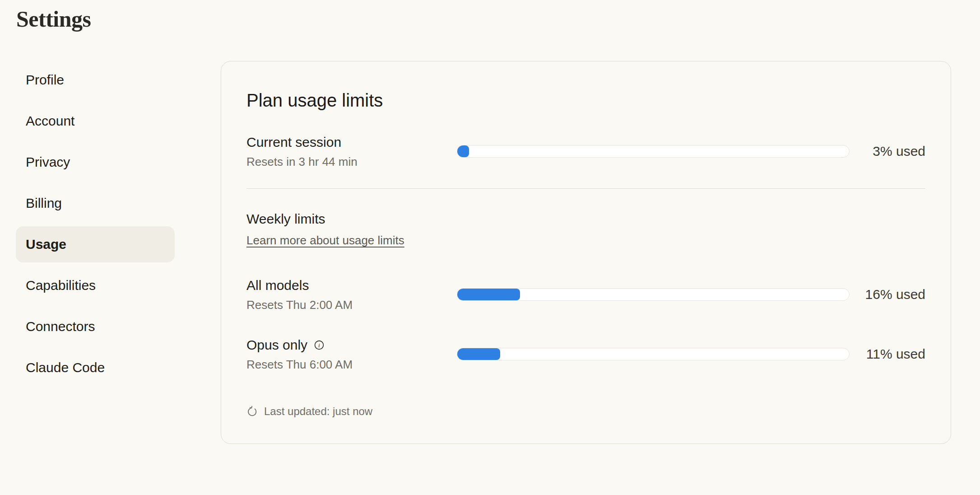 Image resolution: width=980 pixels, height=495 pixels. I want to click on opus-only-reset-time: Resets Thu 6:00 AM, so click(352, 364).